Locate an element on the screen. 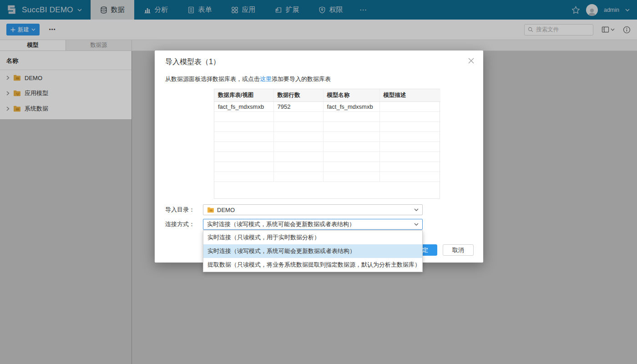 The image size is (637, 364). connection-mode-value: 实时连接（读写模式，系统可能会更新数据或者表结构） is located at coordinates (281, 224).